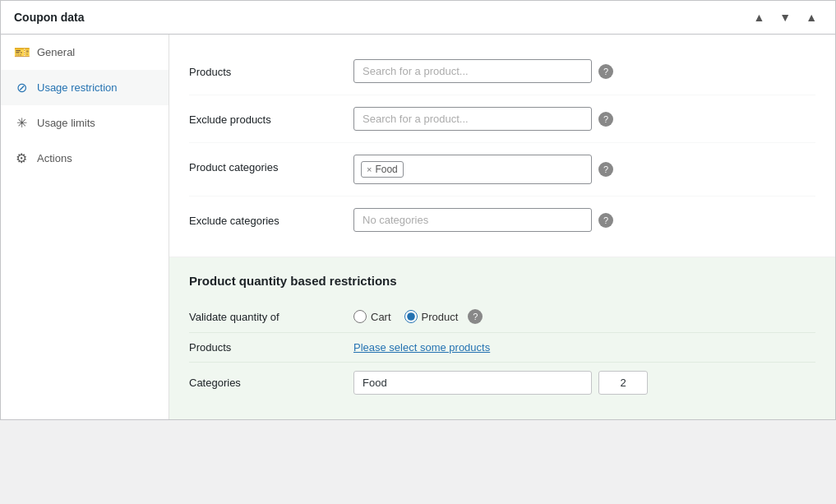 Image resolution: width=836 pixels, height=504 pixels. Describe the element at coordinates (21, 53) in the screenshot. I see `ticket-icon: 🎫` at that location.